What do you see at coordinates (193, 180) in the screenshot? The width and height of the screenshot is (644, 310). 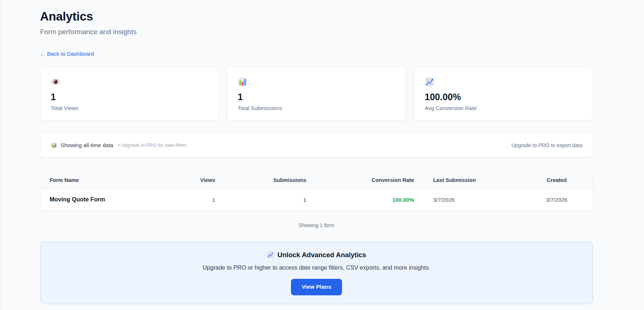 I see `column-header-views: Views` at bounding box center [193, 180].